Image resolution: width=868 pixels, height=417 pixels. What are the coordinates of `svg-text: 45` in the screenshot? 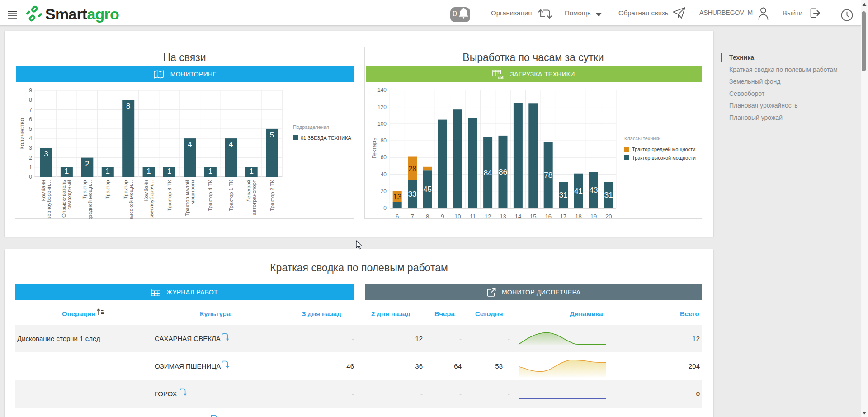 It's located at (428, 189).